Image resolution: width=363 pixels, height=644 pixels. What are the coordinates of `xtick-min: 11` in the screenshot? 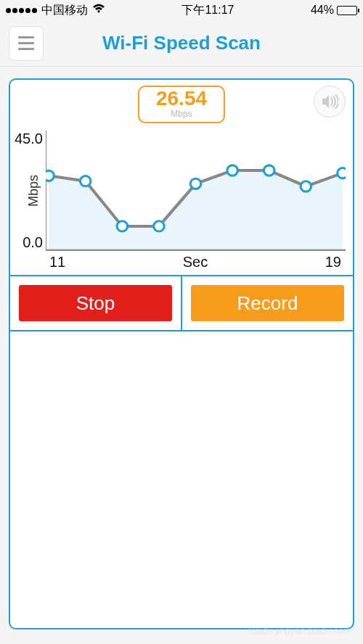 It's located at (57, 263).